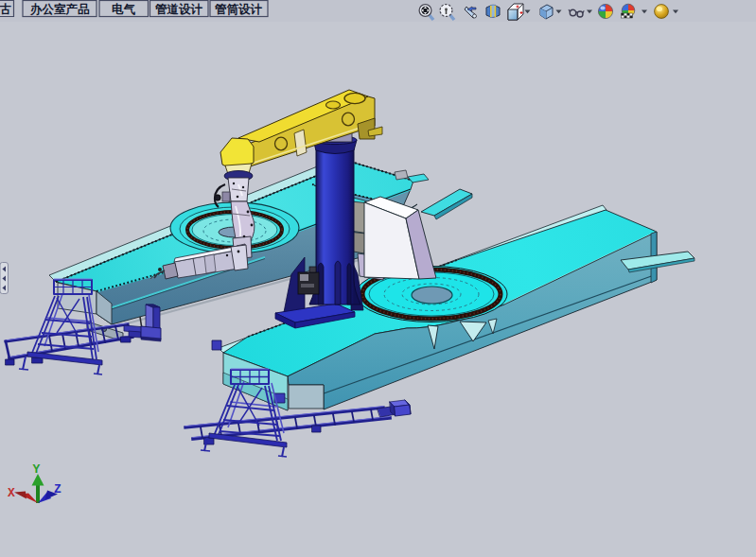  Describe the element at coordinates (60, 9) in the screenshot. I see `svg-text: 办公室产品` at that location.